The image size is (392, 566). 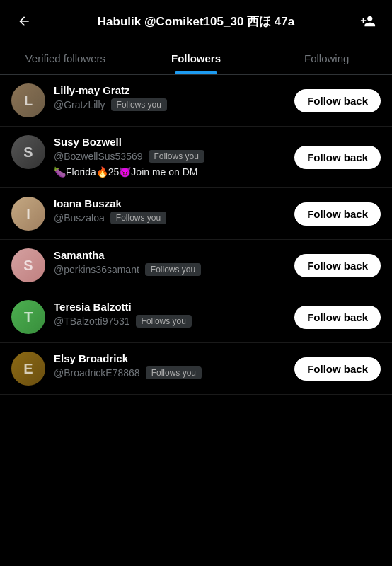 What do you see at coordinates (368, 21) in the screenshot?
I see `add-user-button` at bounding box center [368, 21].